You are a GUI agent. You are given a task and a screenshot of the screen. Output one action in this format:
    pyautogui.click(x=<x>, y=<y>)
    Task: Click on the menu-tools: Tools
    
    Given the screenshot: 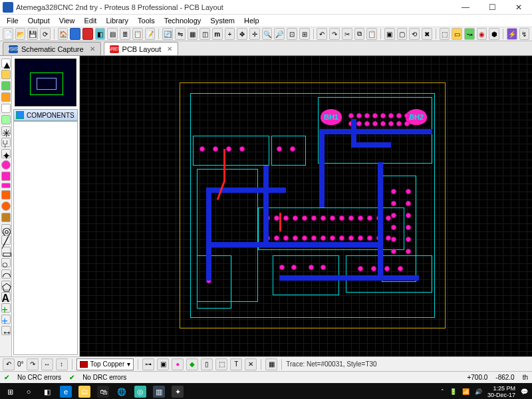 What is the action you would take?
    pyautogui.click(x=146, y=21)
    